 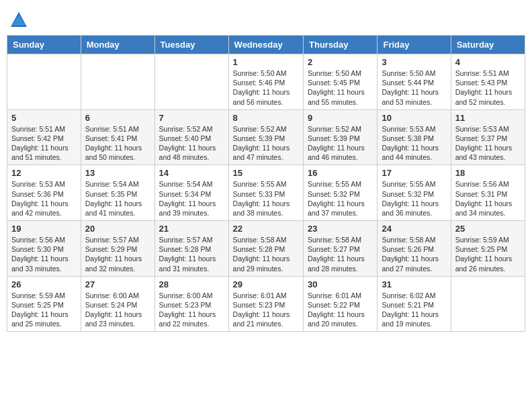 I want to click on day-number: 12, so click(x=44, y=173).